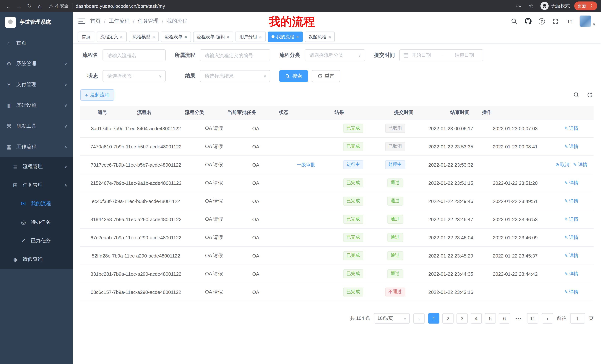  I want to click on tab: 流程模型 ×, so click(144, 37).